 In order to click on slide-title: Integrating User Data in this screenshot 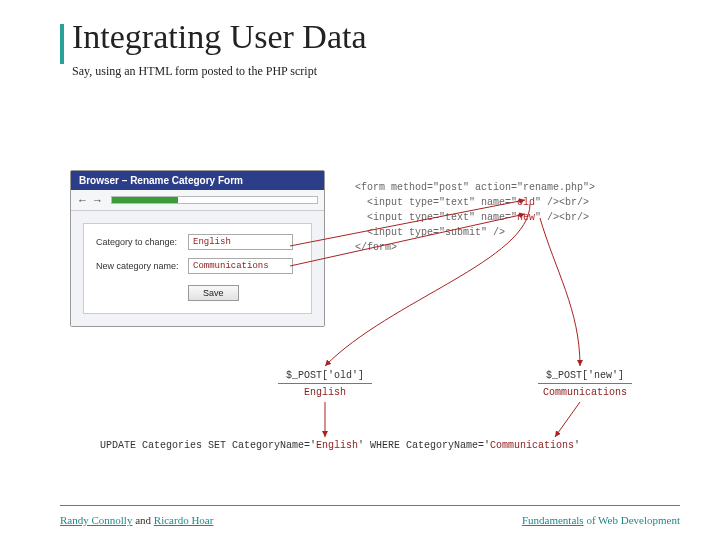, I will do `click(220, 37)`.